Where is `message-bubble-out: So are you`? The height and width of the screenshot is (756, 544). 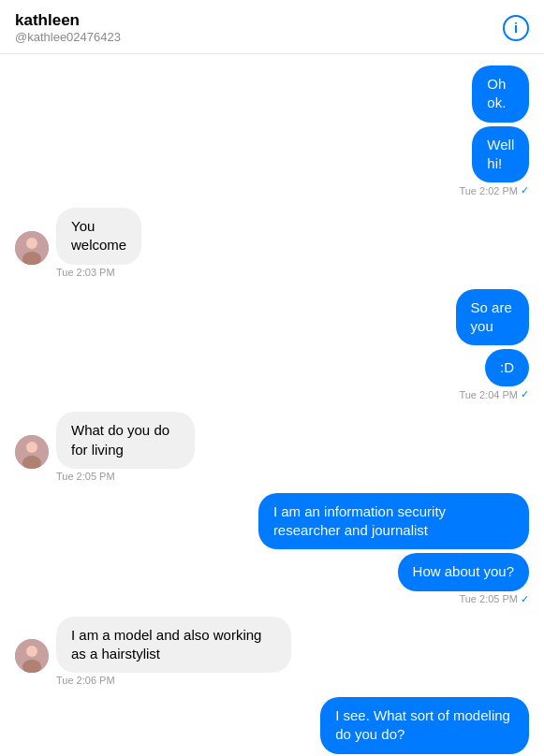
message-bubble-out: So are you is located at coordinates (493, 318).